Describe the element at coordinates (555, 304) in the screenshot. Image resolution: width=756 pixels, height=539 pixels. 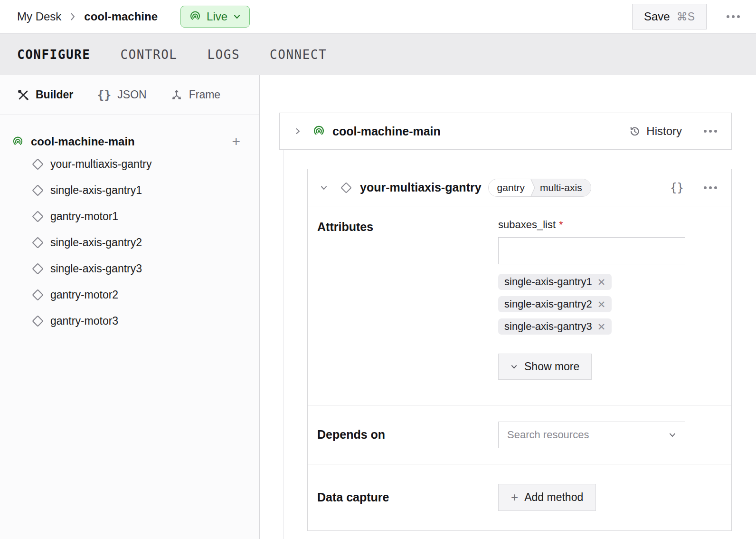
I see `chip-single-axis-gantry2: single-axis-gantry2 ✕` at that location.